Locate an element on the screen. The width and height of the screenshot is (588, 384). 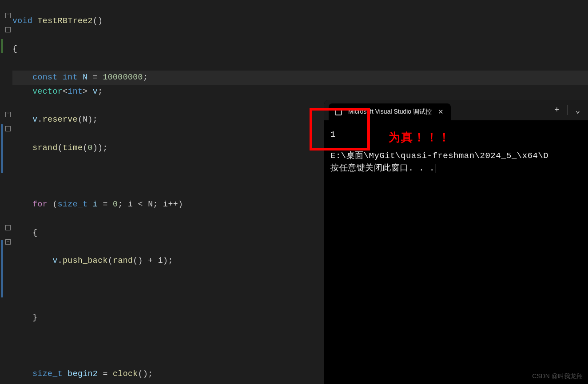
code-line-highlight: const int N = 10000000; is located at coordinates (300, 78).